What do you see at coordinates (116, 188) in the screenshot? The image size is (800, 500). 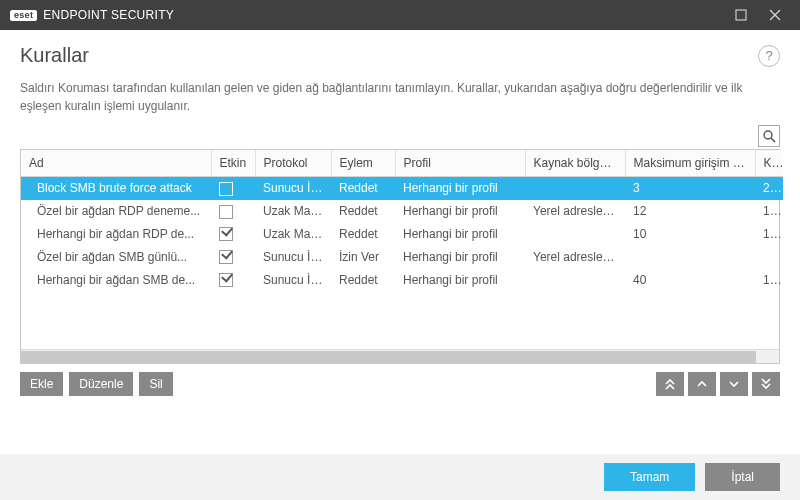 I see `cell-name: Block SMB brute force attack` at bounding box center [116, 188].